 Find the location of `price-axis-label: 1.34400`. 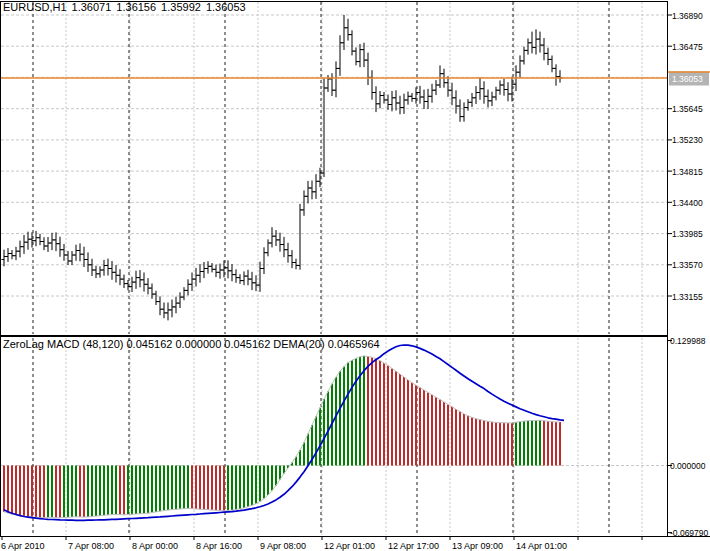

price-axis-label: 1.34400 is located at coordinates (688, 203).